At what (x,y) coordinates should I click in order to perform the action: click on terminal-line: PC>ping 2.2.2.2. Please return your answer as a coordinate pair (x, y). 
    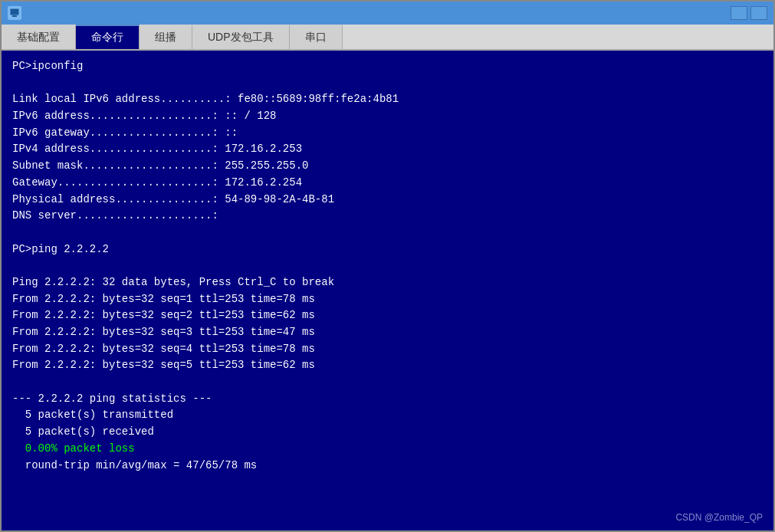
    Looking at the image, I should click on (388, 250).